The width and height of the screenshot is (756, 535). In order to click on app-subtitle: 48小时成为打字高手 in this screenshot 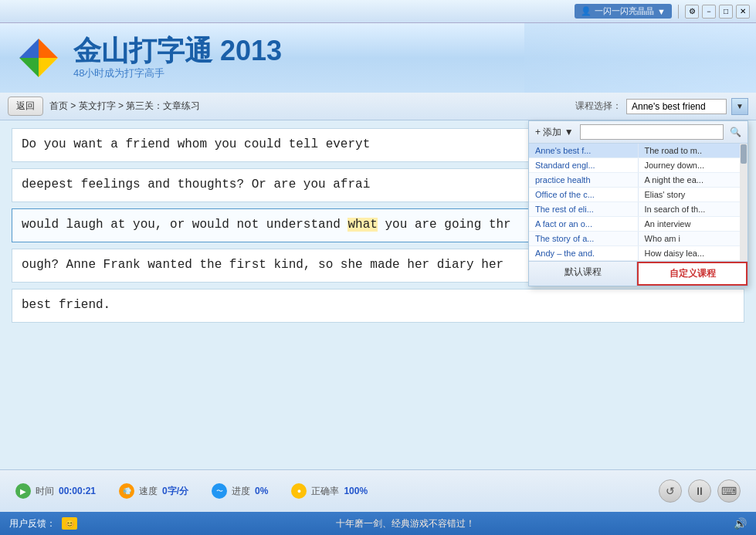, I will do `click(178, 73)`.